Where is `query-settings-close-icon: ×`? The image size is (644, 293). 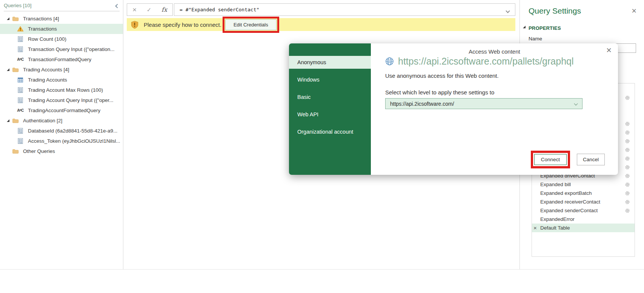 query-settings-close-icon: × is located at coordinates (634, 11).